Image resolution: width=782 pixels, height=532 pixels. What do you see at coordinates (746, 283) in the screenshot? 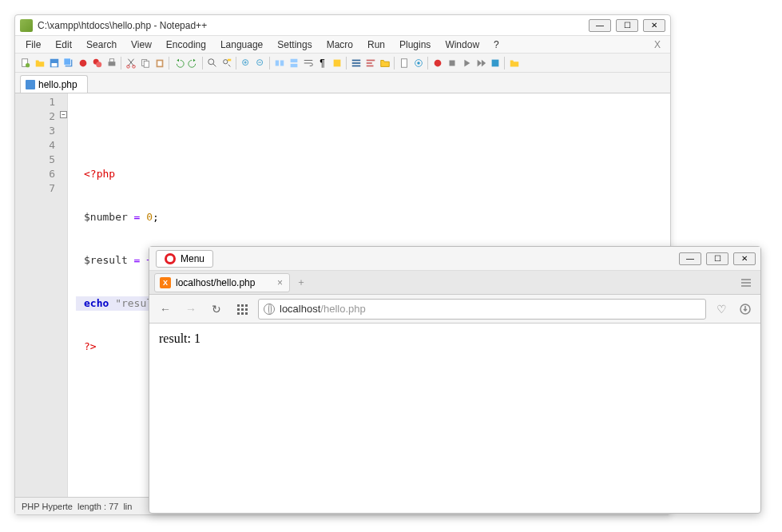
I see `tab-menu-icon` at bounding box center [746, 283].